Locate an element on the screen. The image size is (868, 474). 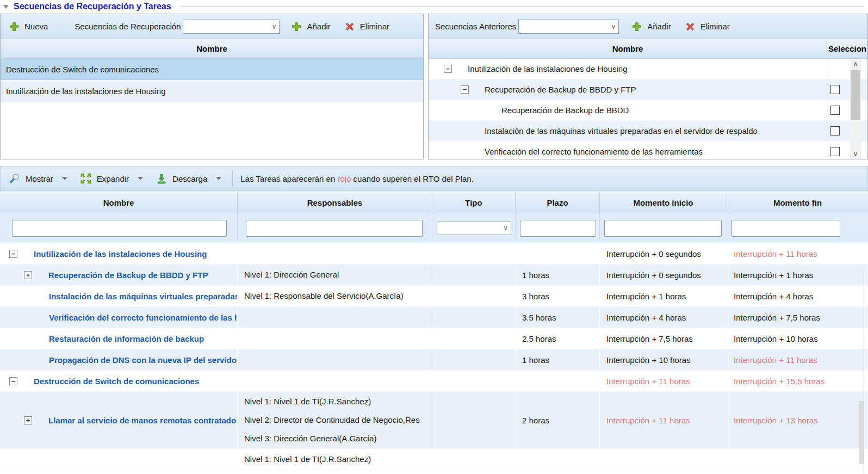
right-rows-area: −Inutilización de las instalaciones de H… is located at coordinates (648, 109).